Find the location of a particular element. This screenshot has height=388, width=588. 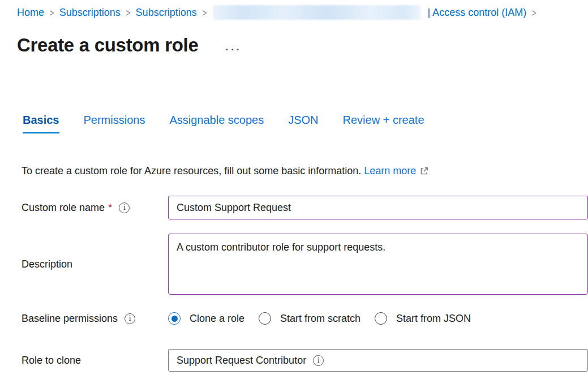

radio-clone-a-role: Clone a role is located at coordinates (206, 318).